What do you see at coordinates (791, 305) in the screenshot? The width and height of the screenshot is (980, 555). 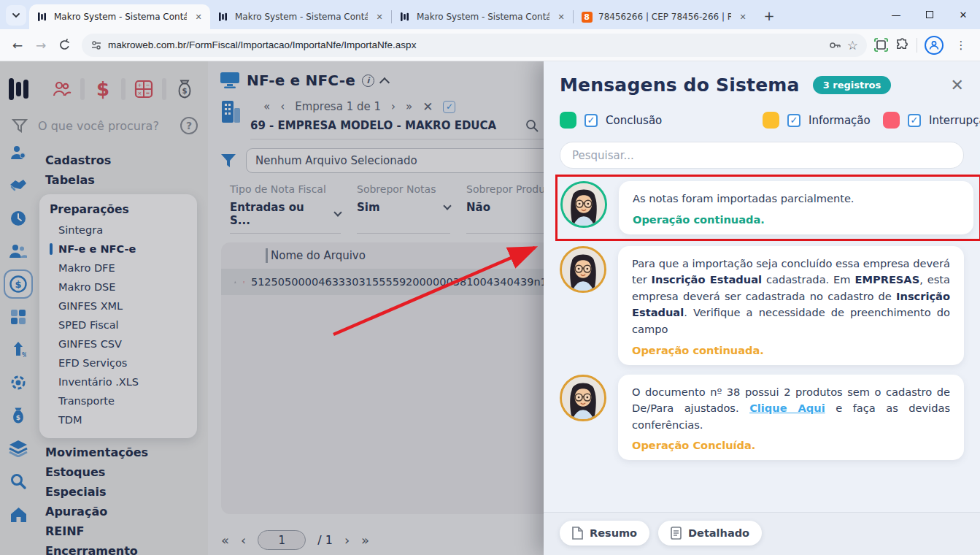 I see `message-card: Para que a importação seja concluído ess…` at bounding box center [791, 305].